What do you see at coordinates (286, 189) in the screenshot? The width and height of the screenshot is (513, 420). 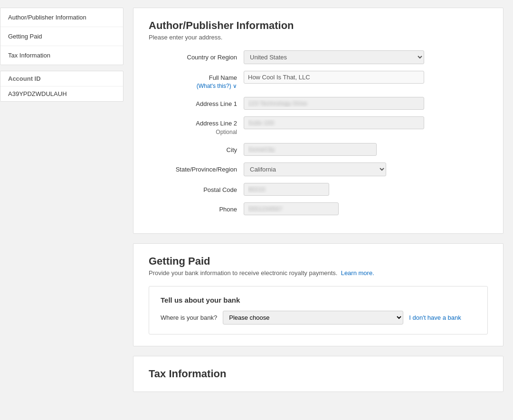 I see `postal-input` at bounding box center [286, 189].